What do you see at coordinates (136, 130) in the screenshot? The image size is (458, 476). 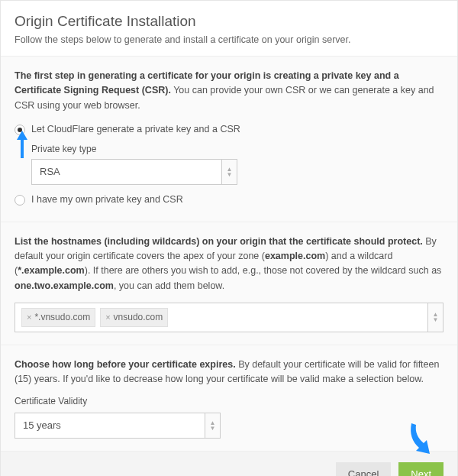 I see `radio-generate-label: Let CloudFlare generate a private key an…` at bounding box center [136, 130].